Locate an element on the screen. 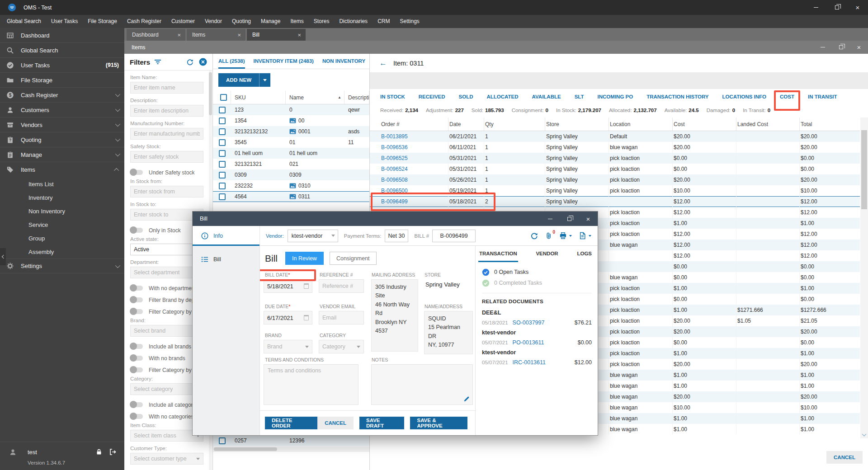 This screenshot has width=868, height=470. item-row: 3545 01 11 is located at coordinates (291, 142).